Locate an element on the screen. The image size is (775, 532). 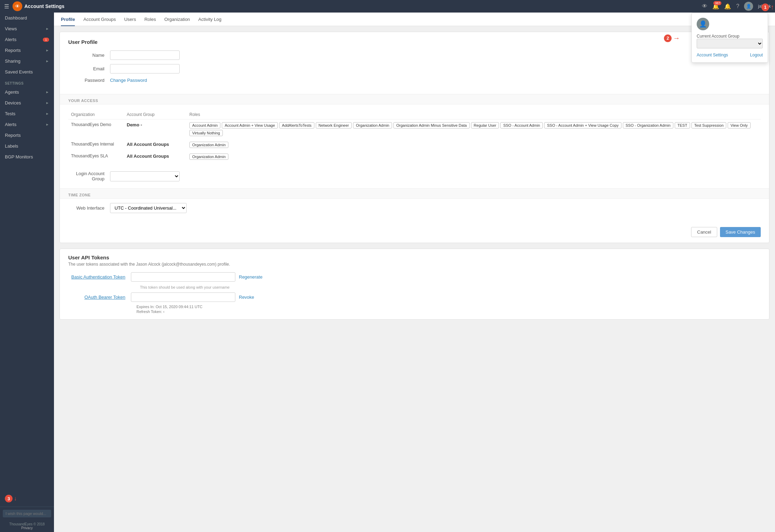
feedback-input is located at coordinates (27, 514).